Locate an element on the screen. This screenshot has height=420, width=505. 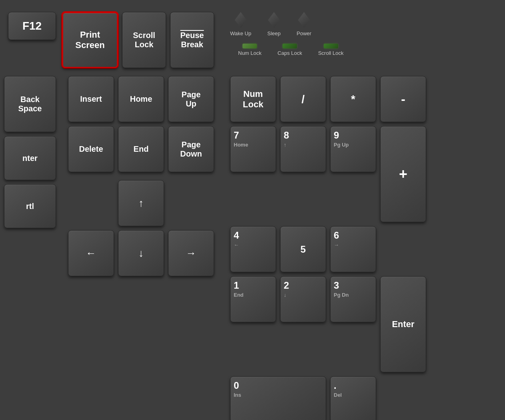
sleep-group: Sleep is located at coordinates (274, 24).